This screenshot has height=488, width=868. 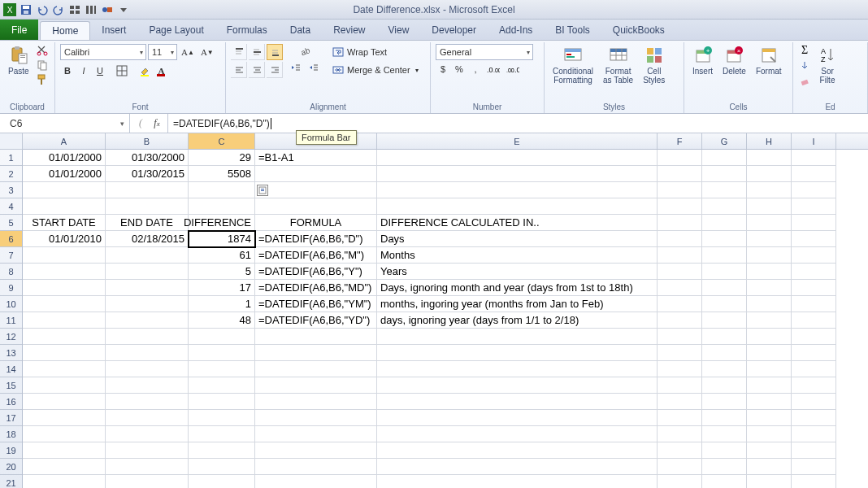 I want to click on cell-D2, so click(x=316, y=174).